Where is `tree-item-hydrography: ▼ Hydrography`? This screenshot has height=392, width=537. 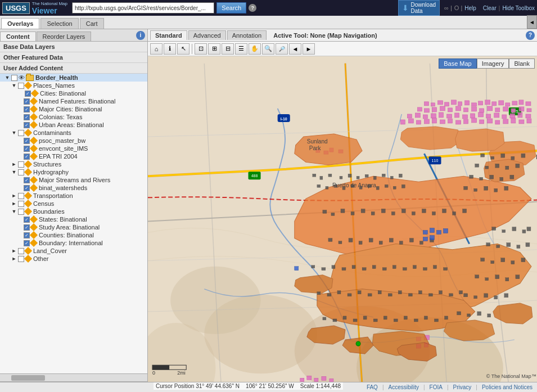 tree-item-hydrography: ▼ Hydrography is located at coordinates (74, 172).